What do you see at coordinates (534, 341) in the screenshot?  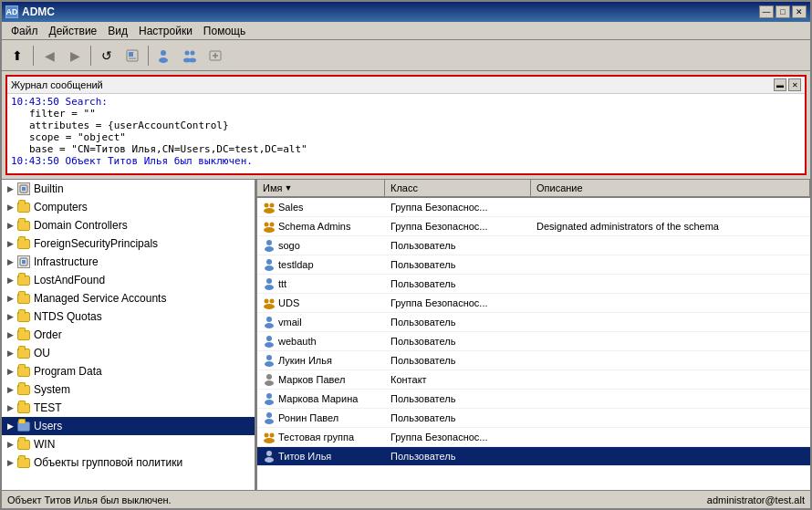 I see `list-row: webauth Пользователь` at bounding box center [534, 341].